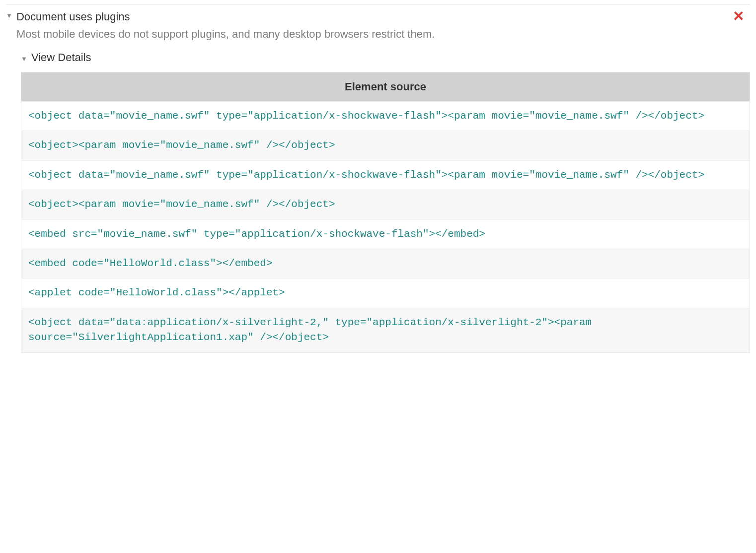  I want to click on audit-title: Document uses plugins, so click(374, 17).